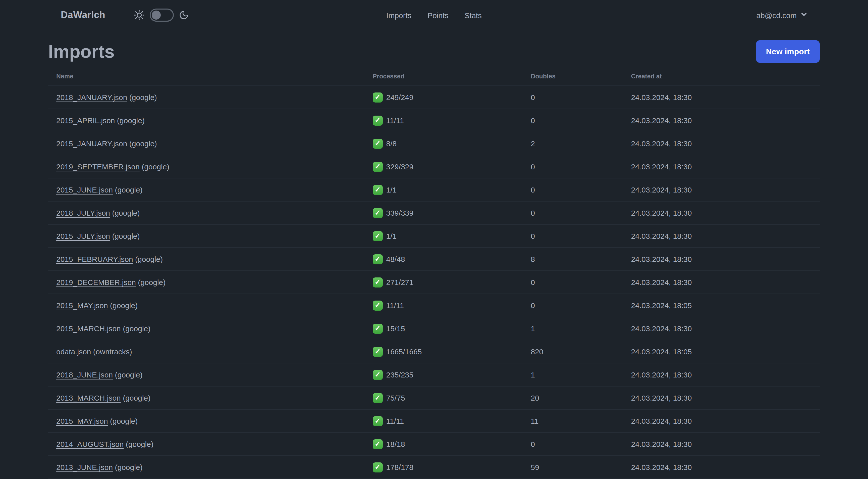 The width and height of the screenshot is (868, 479). I want to click on theme-toggle, so click(161, 15).